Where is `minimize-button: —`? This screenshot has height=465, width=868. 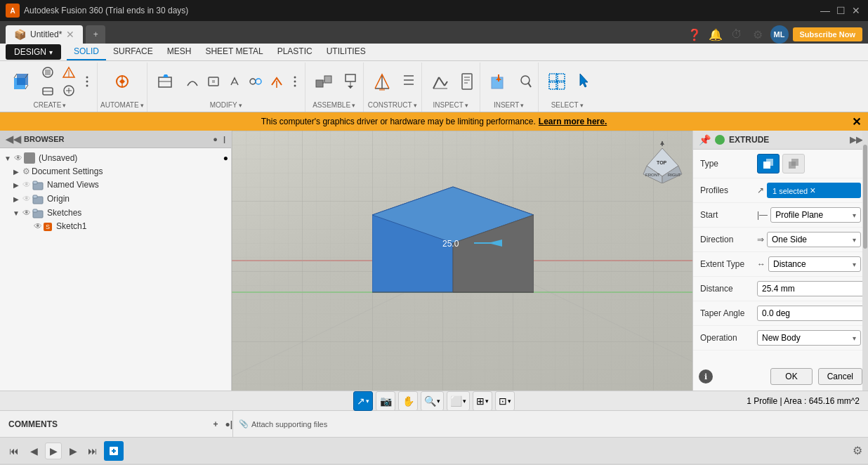
minimize-button: — is located at coordinates (825, 11).